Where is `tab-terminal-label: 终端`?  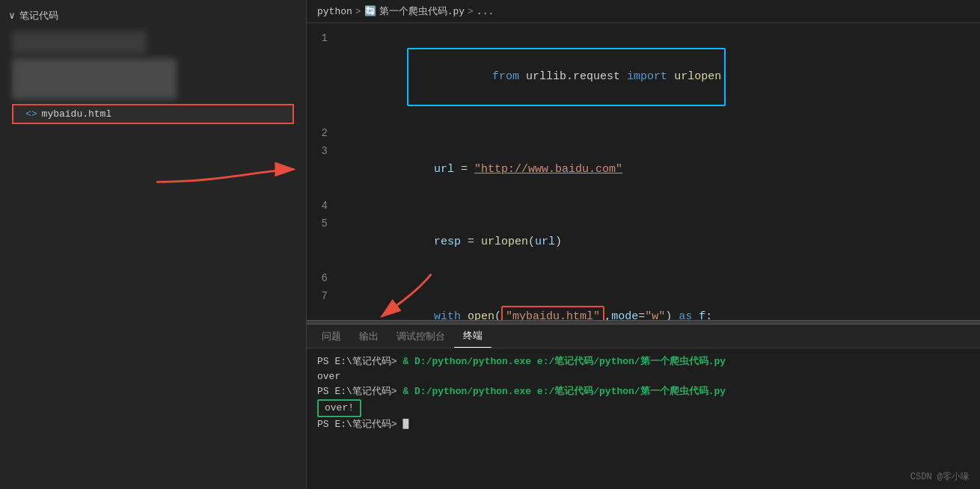
tab-terminal-label: 终端 is located at coordinates (473, 336).